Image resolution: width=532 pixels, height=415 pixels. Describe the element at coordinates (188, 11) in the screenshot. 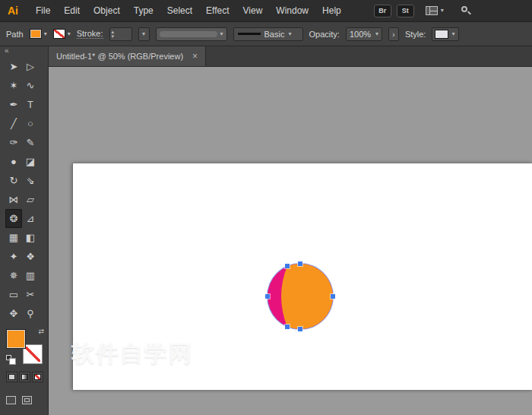

I see `menu-items: FileEditObjectTypeSelectEffectViewWindow…` at that location.